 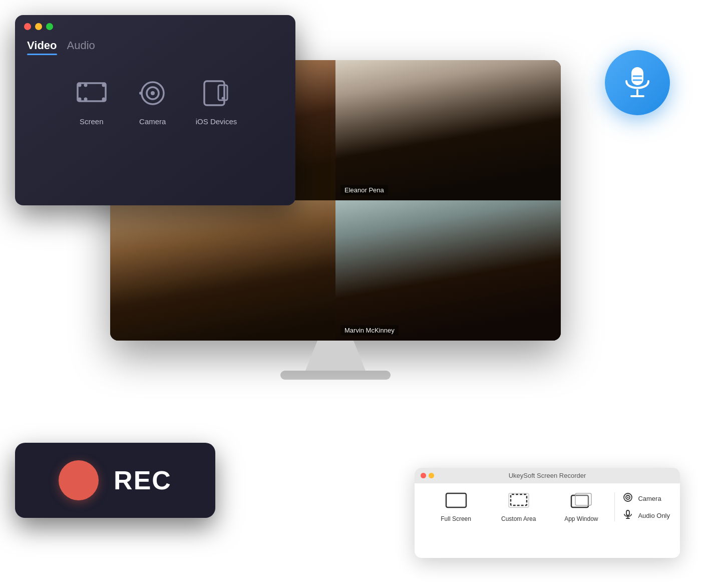 I want to click on recorder-option-appwindow: App Window, so click(x=581, y=507).